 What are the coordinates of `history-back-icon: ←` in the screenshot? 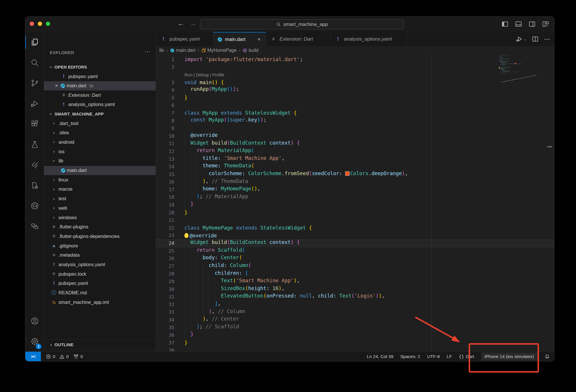 It's located at (181, 24).